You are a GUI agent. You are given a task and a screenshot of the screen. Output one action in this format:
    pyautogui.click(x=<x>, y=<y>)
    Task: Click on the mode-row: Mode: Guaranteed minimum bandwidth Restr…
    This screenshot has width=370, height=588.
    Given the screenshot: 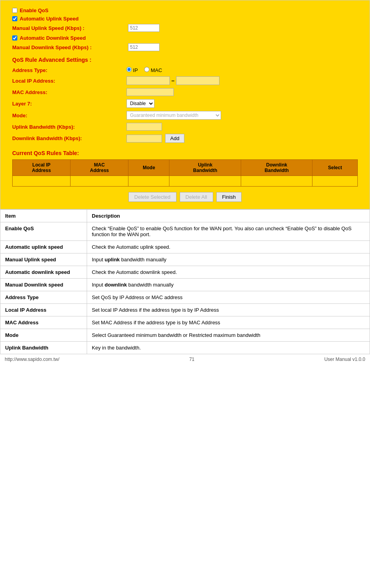 What is the action you would take?
    pyautogui.click(x=185, y=115)
    